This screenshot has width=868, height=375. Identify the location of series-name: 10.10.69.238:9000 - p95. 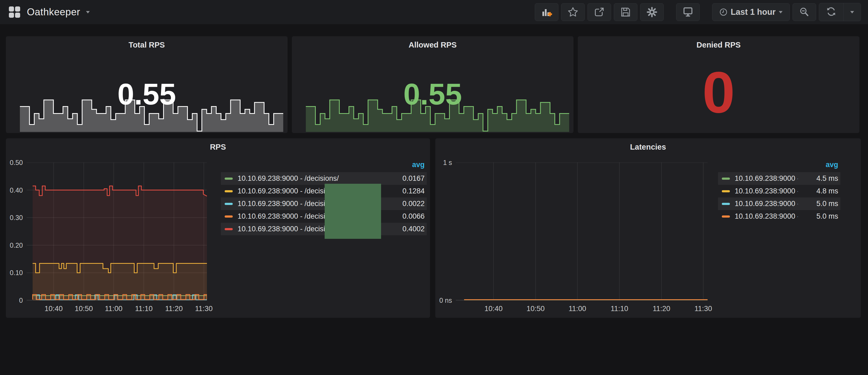
(766, 191).